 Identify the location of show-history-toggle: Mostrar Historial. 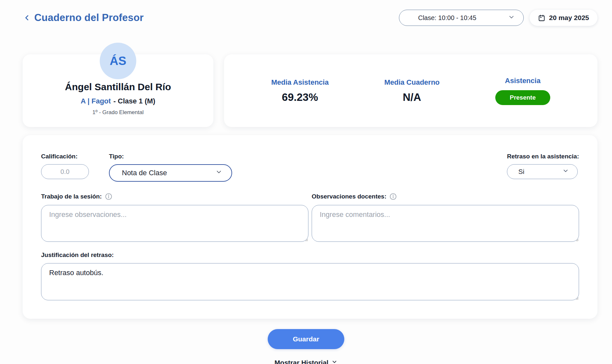
(306, 361).